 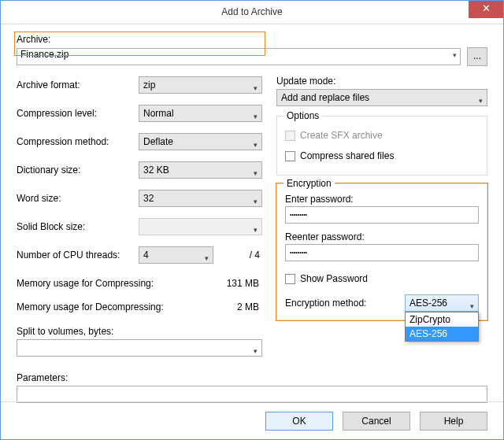 What do you see at coordinates (200, 85) in the screenshot?
I see `combo-archive-format: zip ▾` at bounding box center [200, 85].